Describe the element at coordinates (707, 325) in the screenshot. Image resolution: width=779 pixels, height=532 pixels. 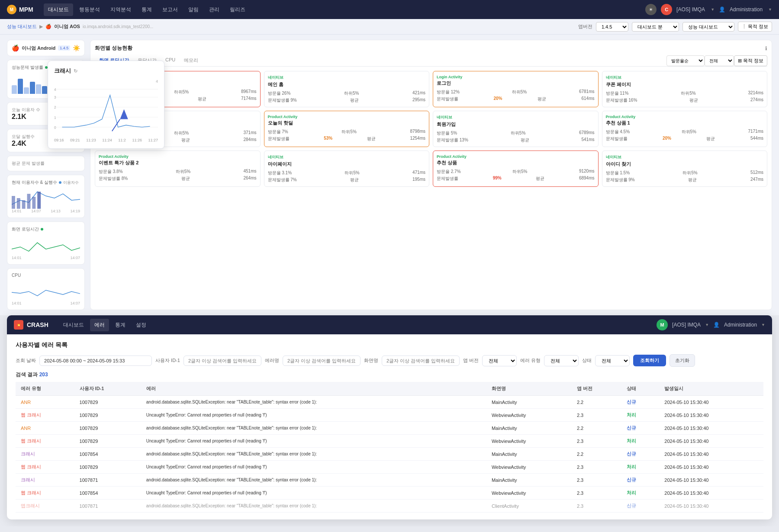
I see `crash-org-chevron: ▼` at that location.